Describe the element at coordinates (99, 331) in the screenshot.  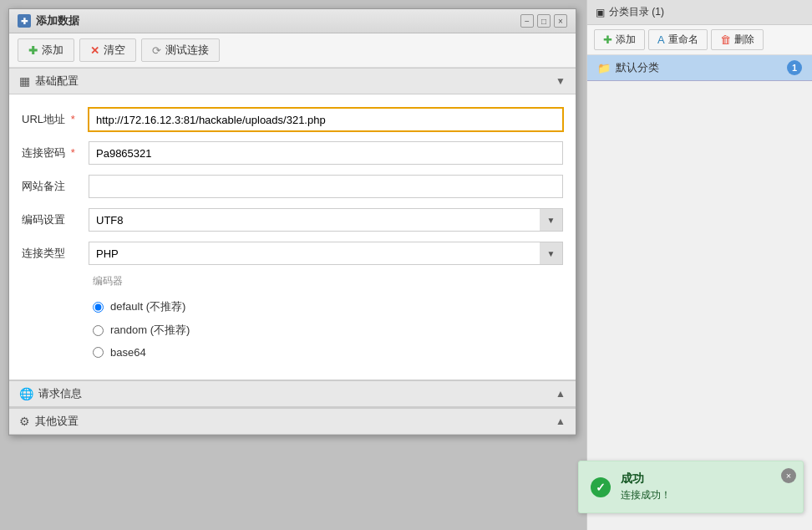
I see `encoder-random-radio` at that location.